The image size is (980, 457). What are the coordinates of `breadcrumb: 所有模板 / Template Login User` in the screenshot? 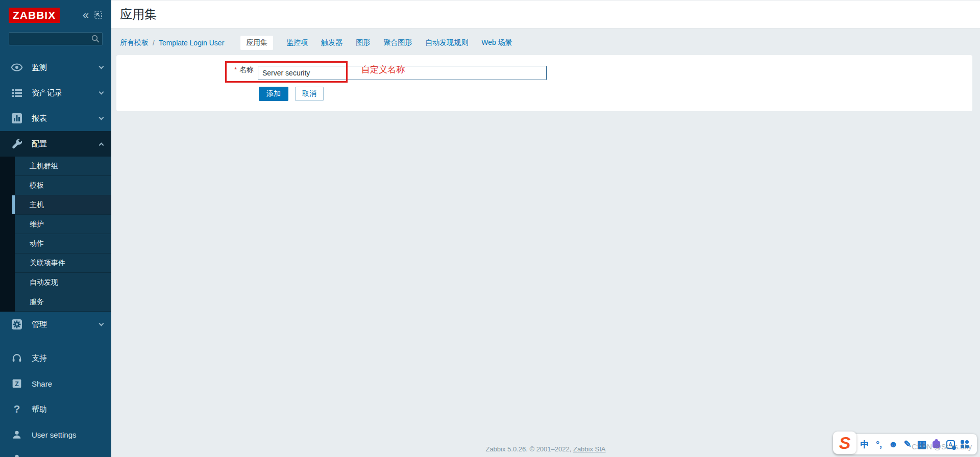 It's located at (172, 43).